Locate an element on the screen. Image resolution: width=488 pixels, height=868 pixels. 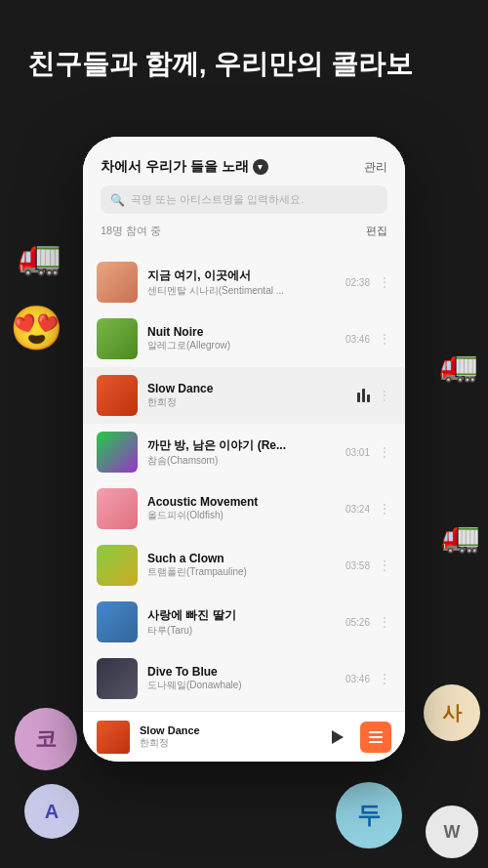
mini-play-button is located at coordinates (337, 737).